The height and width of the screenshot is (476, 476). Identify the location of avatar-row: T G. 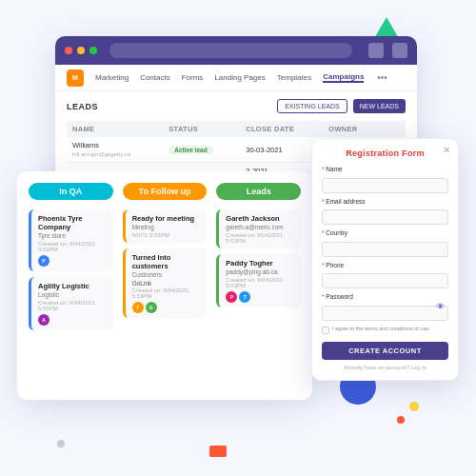
(167, 307).